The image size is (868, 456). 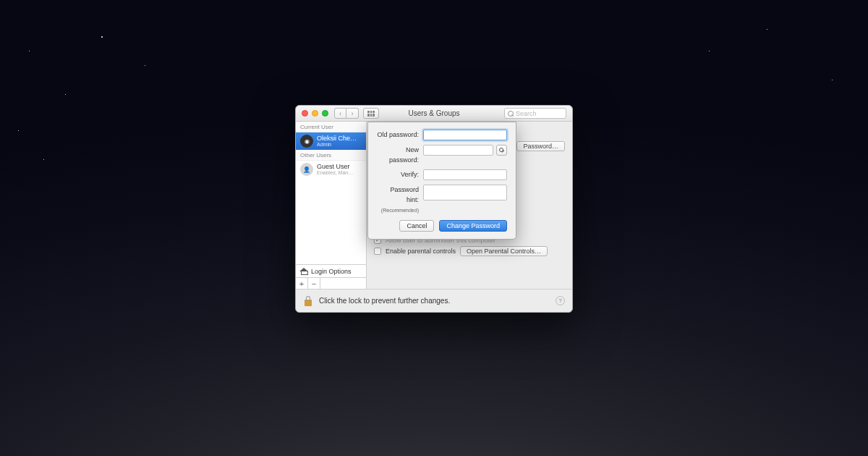 What do you see at coordinates (331, 206) in the screenshot?
I see `sidebar: Current User ◉ Oleksii Che… Admin Other …` at bounding box center [331, 206].